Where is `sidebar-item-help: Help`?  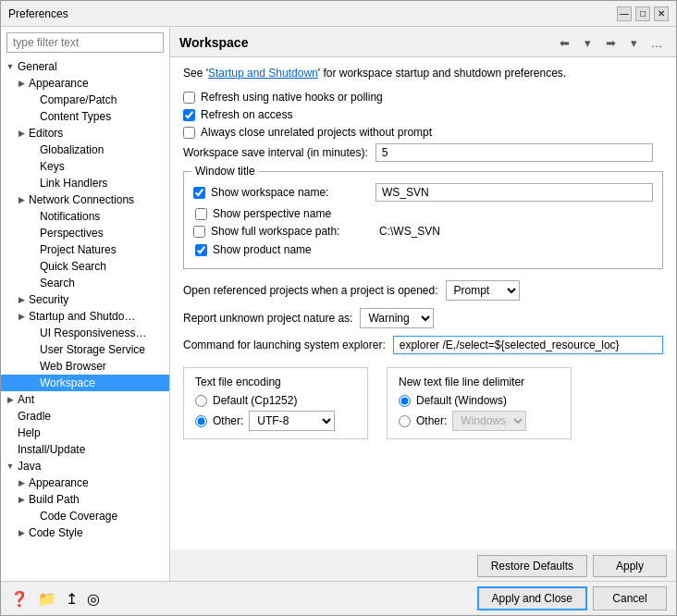
sidebar-item-help: Help is located at coordinates (85, 433).